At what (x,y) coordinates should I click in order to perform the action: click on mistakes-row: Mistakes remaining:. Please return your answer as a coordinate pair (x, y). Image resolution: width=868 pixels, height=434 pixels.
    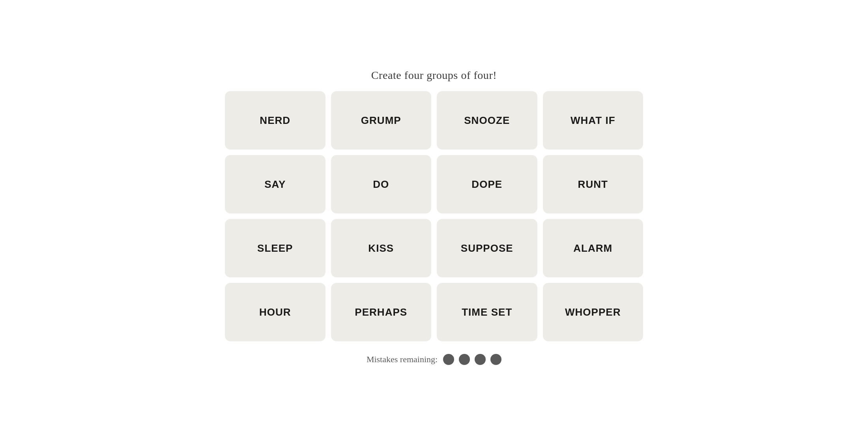
    Looking at the image, I should click on (434, 359).